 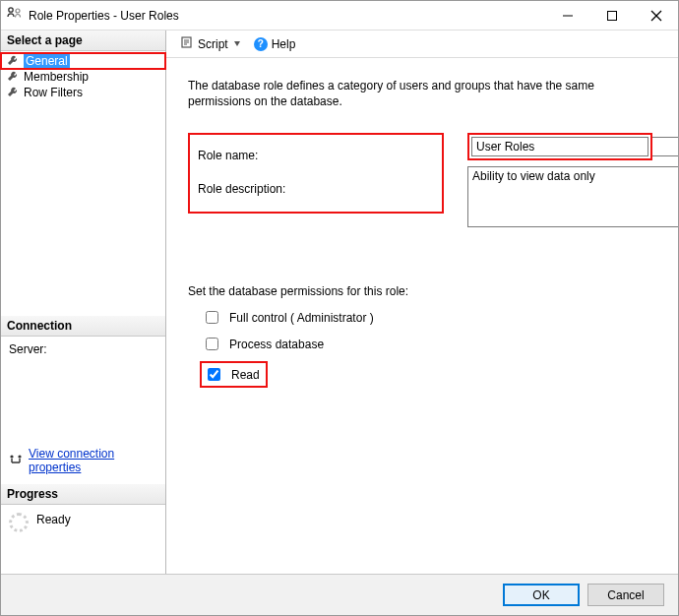 I want to click on role-name-input, so click(x=560, y=147).